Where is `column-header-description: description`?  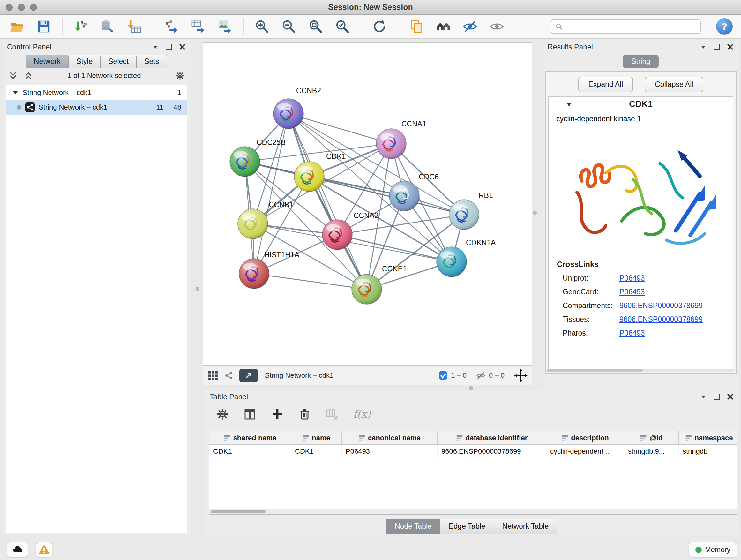
column-header-description: description is located at coordinates (585, 438).